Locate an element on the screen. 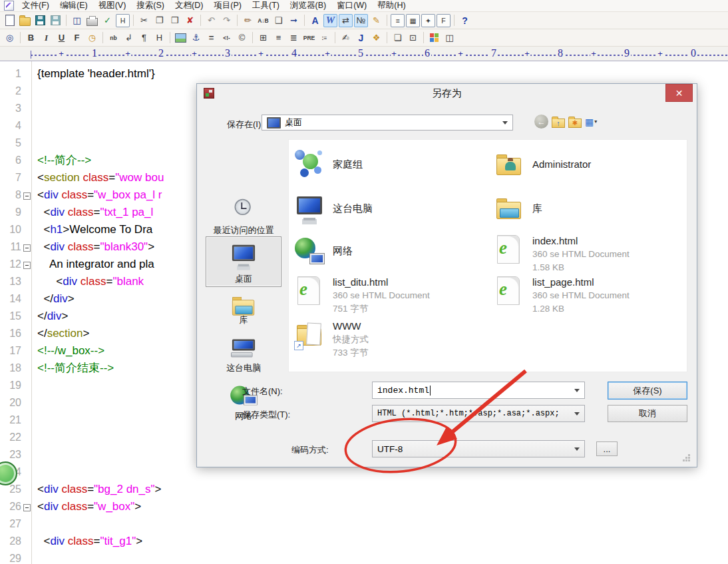 The width and height of the screenshot is (728, 564). menu-item: 文档(D) is located at coordinates (189, 5).